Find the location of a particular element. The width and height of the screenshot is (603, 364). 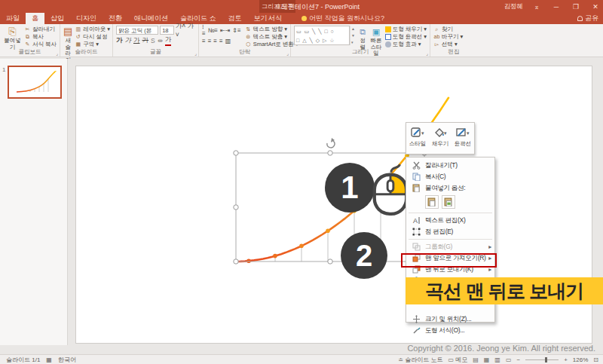

zoom-out-button: − is located at coordinates (519, 360).